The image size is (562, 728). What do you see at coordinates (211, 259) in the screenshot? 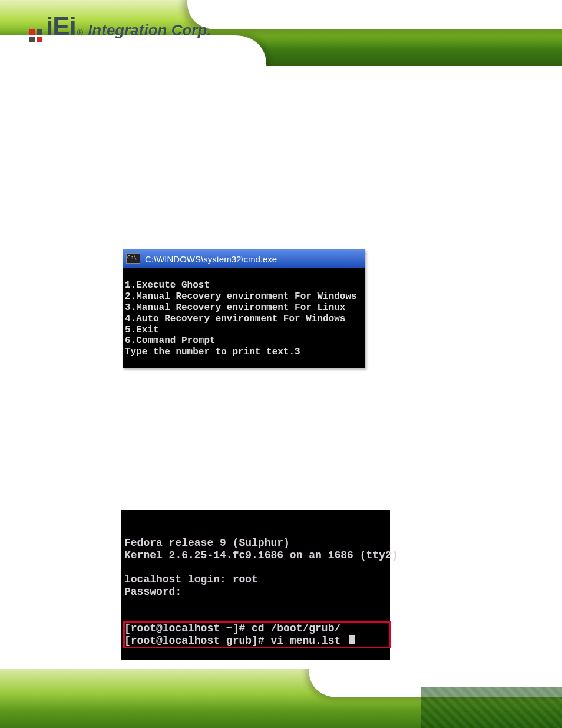
I see `cmd-title-text: C:\WINDOWS\system32\cmd.exe` at bounding box center [211, 259].